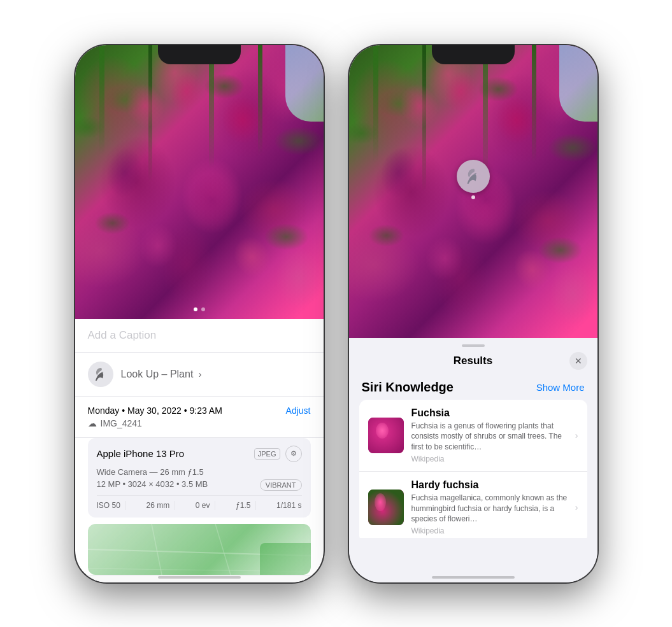 The image size is (672, 627). I want to click on metadata-area: Monday • May 30, 2022 • 9:23 AM Adjust ☁…, so click(199, 418).